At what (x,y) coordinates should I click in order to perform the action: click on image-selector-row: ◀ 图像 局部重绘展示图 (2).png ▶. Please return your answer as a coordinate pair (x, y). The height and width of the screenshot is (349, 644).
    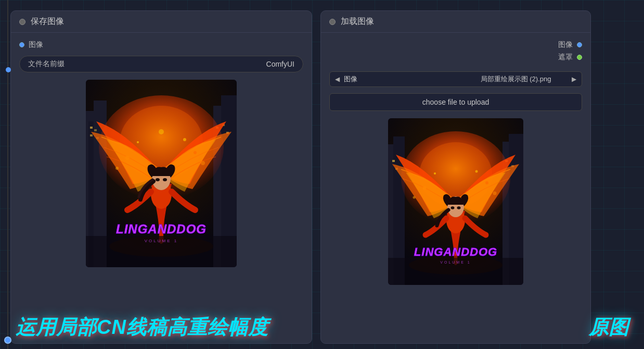
    Looking at the image, I should click on (456, 79).